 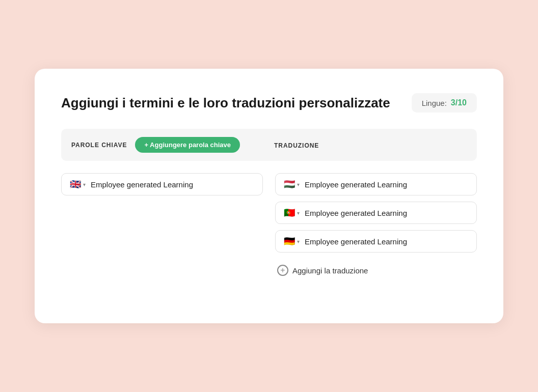 What do you see at coordinates (376, 270) in the screenshot?
I see `add-translation-button: + Aggiungi la traduzione` at bounding box center [376, 270].